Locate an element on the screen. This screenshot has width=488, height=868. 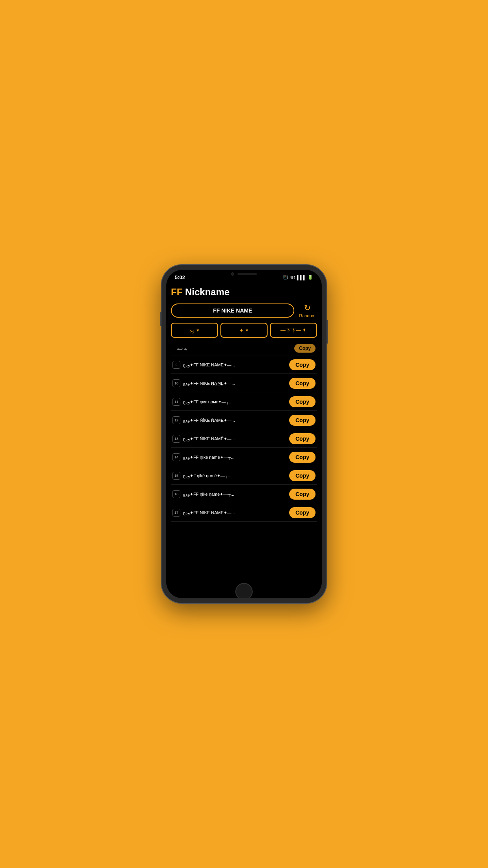
app-title: FF Nickname is located at coordinates (244, 291).